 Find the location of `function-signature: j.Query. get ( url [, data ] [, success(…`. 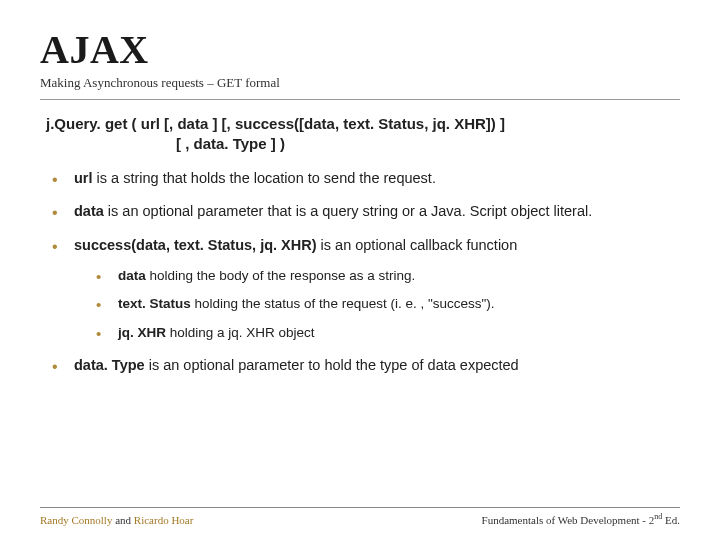

function-signature: j.Query. get ( url [, data ] [, success(… is located at coordinates (360, 134).